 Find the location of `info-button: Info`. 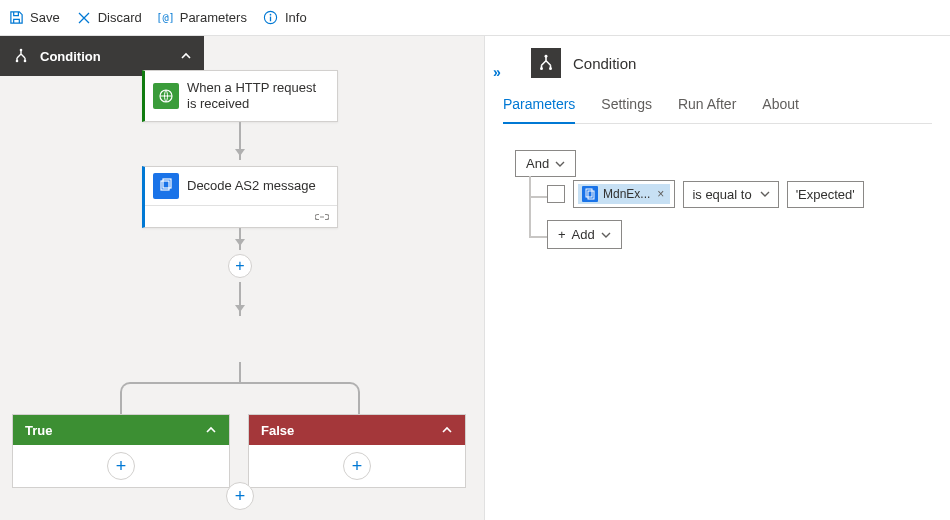

info-button: Info is located at coordinates (285, 18).